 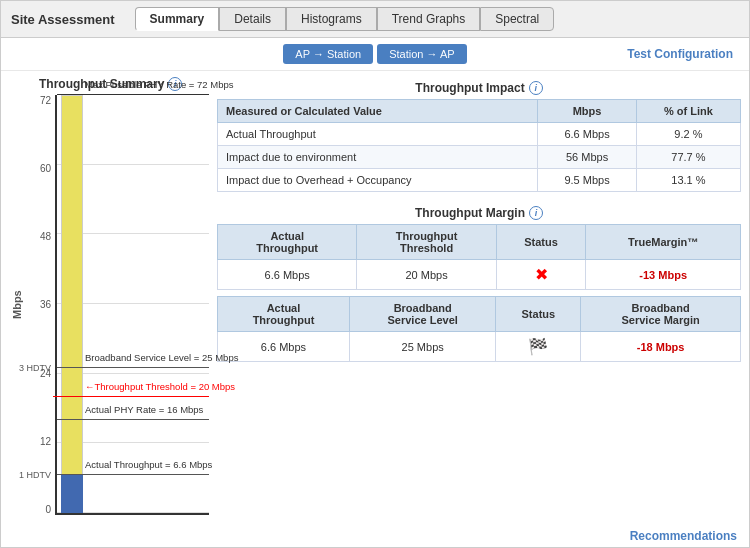 I want to click on margin-col-broadband-margin: BroadbandService Margin, so click(x=661, y=314).